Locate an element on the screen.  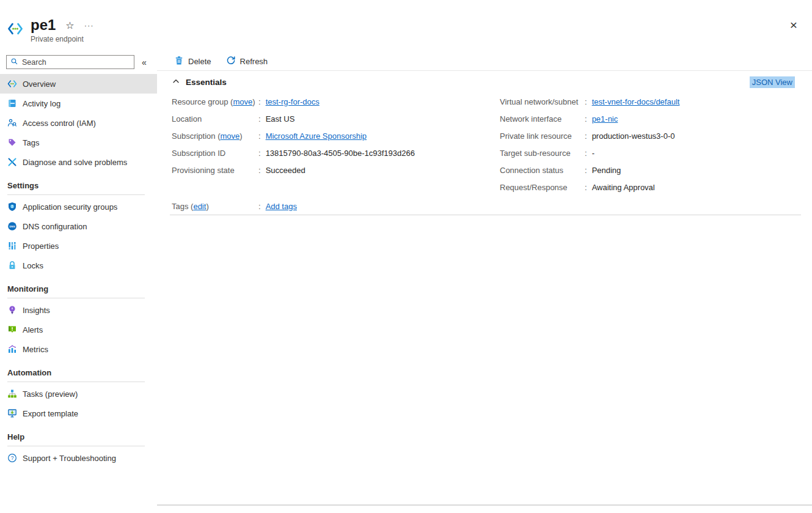
field-label: Subscription ID is located at coordinates (215, 153).